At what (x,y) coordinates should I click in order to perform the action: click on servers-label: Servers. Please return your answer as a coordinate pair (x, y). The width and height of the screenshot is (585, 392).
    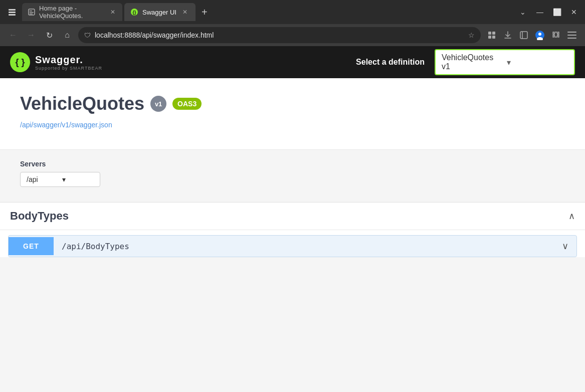
    Looking at the image, I should click on (293, 164).